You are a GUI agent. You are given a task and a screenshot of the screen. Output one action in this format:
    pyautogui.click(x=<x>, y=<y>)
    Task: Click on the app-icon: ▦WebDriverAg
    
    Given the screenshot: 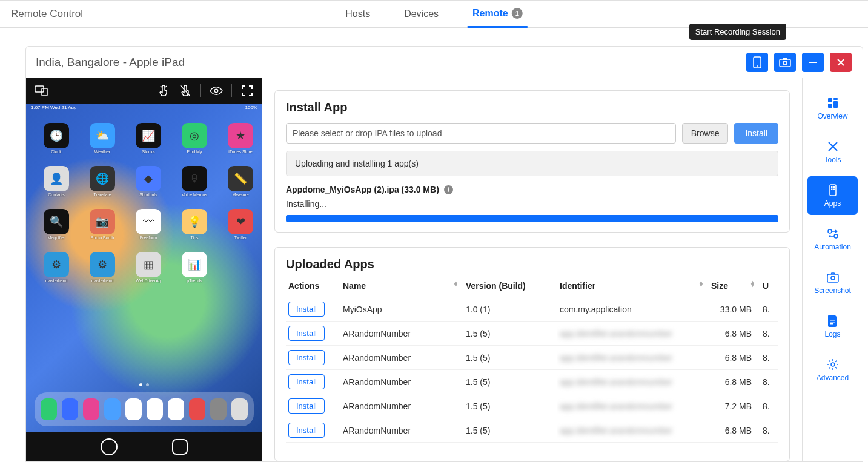 What is the action you would take?
    pyautogui.click(x=148, y=268)
    